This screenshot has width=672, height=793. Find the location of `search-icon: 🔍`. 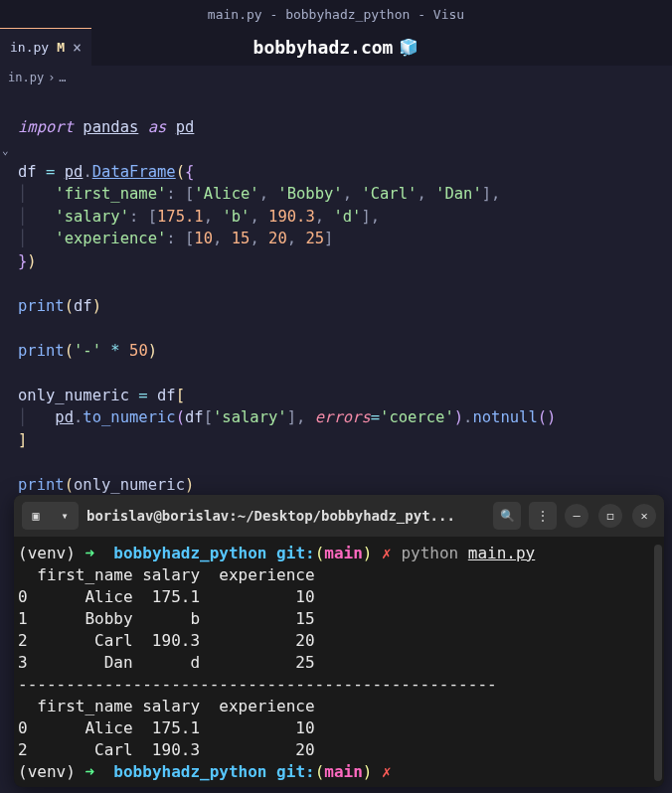

search-icon: 🔍 is located at coordinates (507, 516).